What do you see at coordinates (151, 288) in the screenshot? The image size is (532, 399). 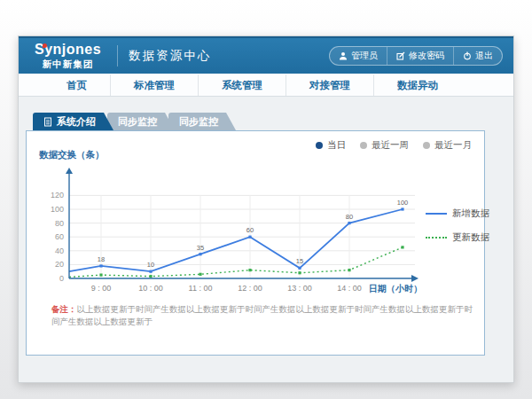 I see `svg-text: 10 : 00` at bounding box center [151, 288].